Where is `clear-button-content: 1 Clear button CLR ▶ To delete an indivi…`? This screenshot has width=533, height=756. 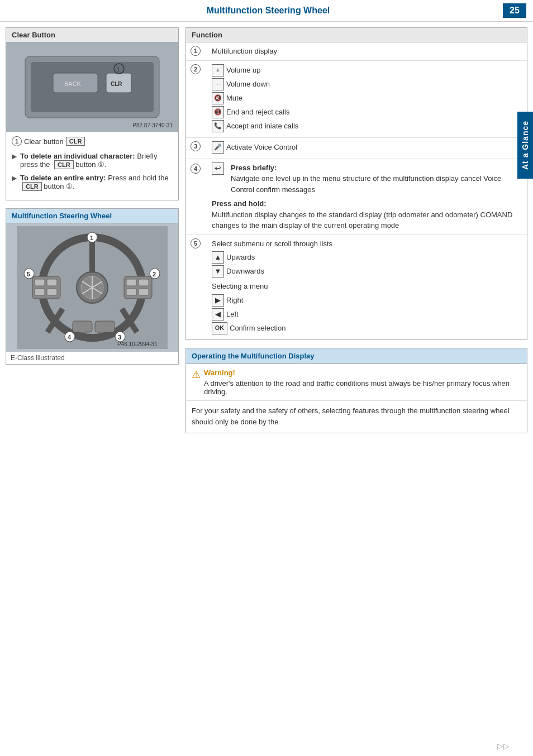
clear-button-content: 1 Clear button CLR ▶ To delete an indivi… is located at coordinates (92, 166).